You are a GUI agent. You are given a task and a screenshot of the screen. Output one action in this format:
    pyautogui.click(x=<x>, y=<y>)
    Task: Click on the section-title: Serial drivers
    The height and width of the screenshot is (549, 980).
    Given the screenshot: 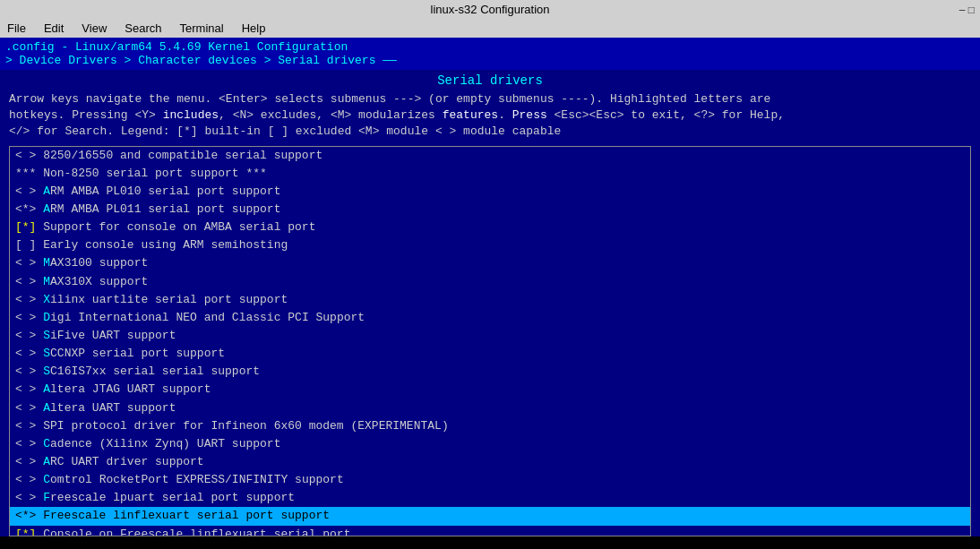 What is the action you would take?
    pyautogui.click(x=490, y=80)
    